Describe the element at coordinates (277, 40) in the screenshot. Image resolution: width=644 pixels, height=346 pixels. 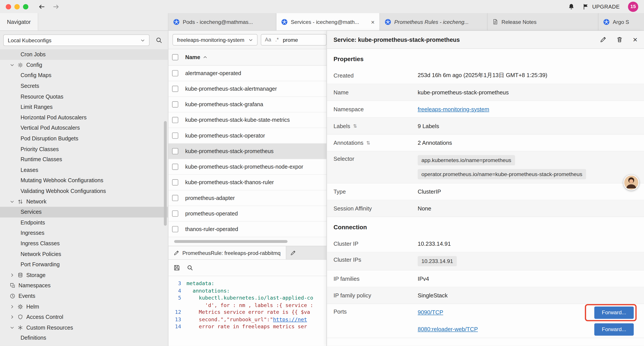
I see `regex-toggle: .*` at that location.